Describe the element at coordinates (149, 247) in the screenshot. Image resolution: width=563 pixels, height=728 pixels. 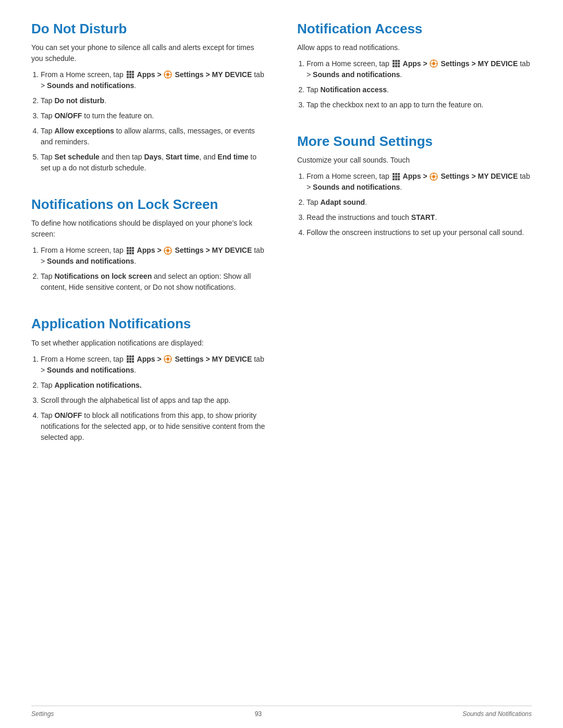
I see `section-notifications-lock-screen: Notifications on Lock Screen To define h…` at that location.